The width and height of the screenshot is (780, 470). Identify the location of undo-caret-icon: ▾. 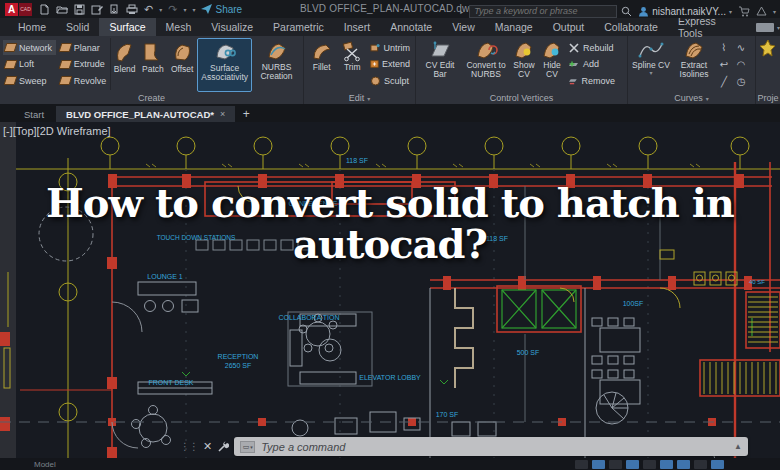
(160, 10).